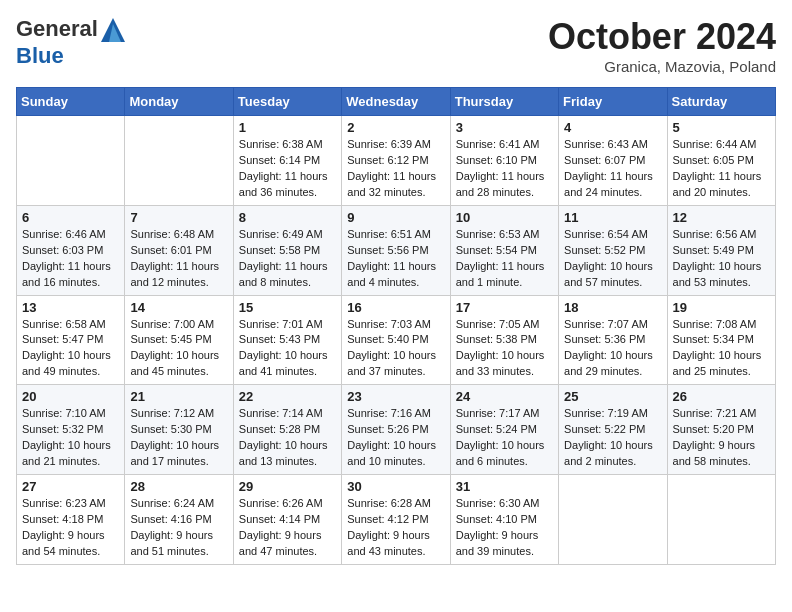  What do you see at coordinates (396, 218) in the screenshot?
I see `day-number: 9` at bounding box center [396, 218].